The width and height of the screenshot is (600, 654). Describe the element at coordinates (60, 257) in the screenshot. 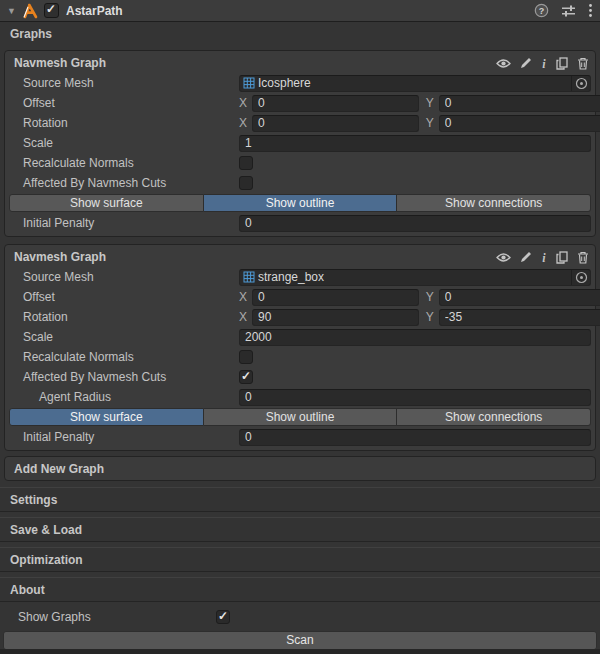

I see `graph2-title: Navmesh Graph` at that location.